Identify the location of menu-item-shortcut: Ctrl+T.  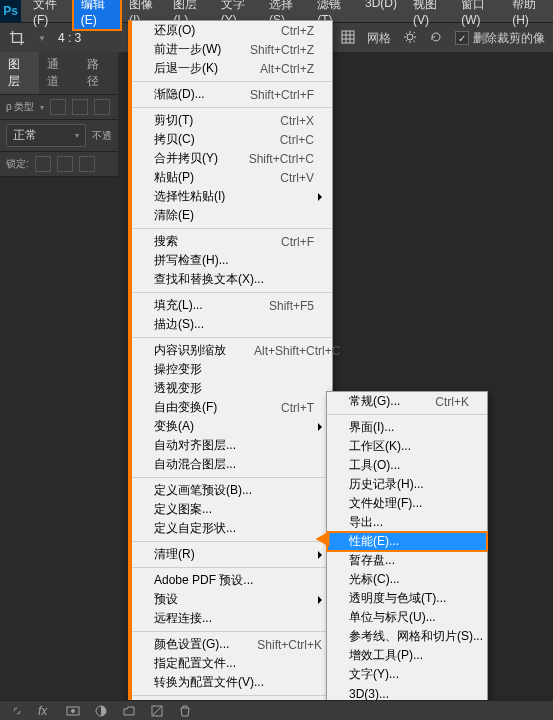
(298, 408).